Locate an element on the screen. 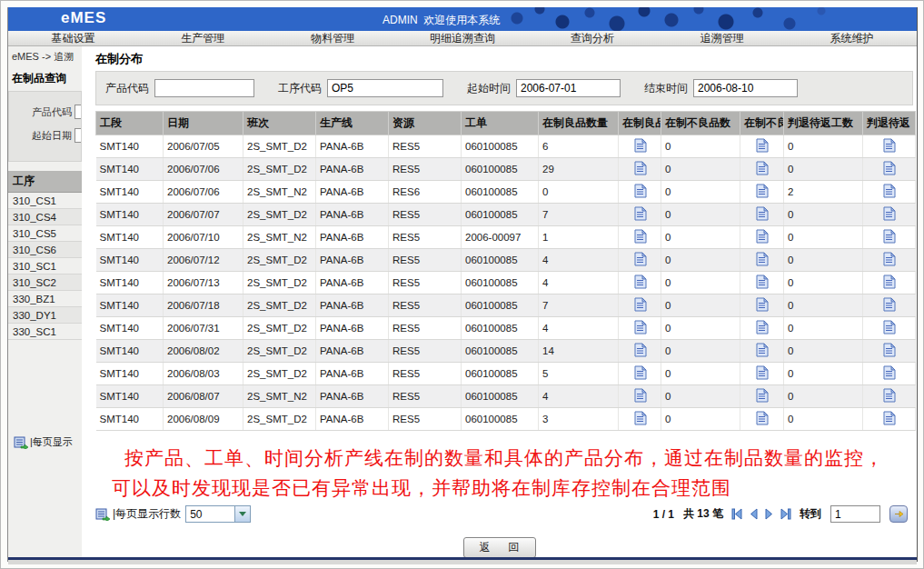 This screenshot has width=924, height=569. page-display-label: |每页显示 is located at coordinates (51, 442).